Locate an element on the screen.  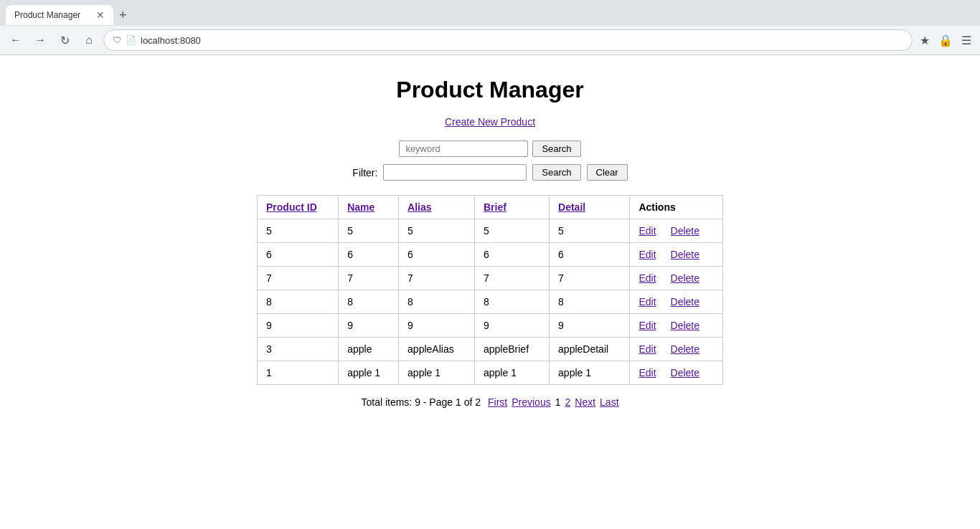
cell-name: 6 is located at coordinates (369, 255).